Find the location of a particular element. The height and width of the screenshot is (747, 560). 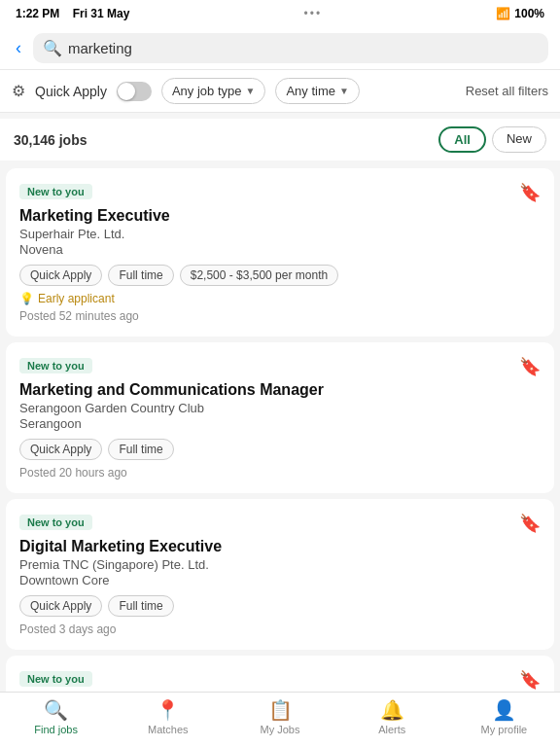

tag-salary: $2,500 - $3,500 per month is located at coordinates (259, 275).